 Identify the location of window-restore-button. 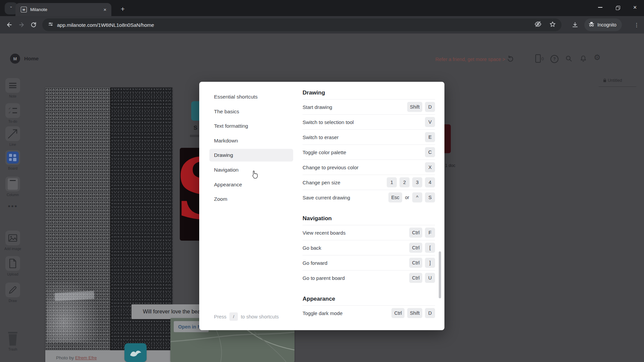
(618, 7).